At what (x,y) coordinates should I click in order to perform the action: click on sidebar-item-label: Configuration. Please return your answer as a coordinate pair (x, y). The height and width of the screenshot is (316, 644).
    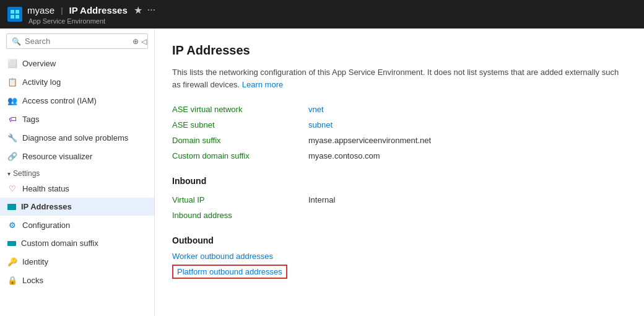
    Looking at the image, I should click on (46, 226).